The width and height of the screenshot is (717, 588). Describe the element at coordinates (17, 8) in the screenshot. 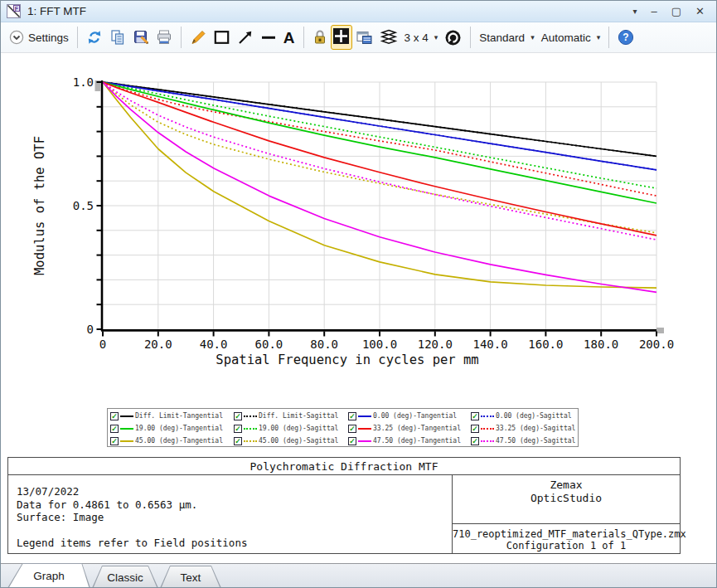

I see `svg-text: F` at that location.